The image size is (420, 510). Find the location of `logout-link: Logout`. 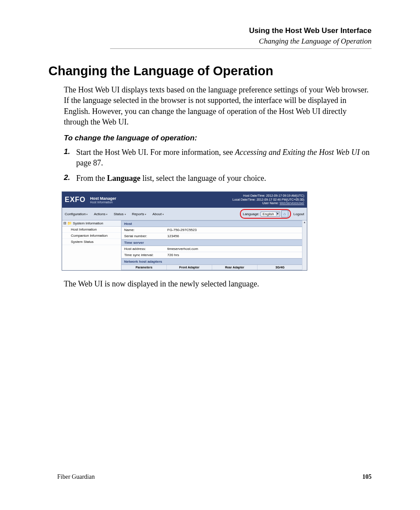

logout-link: Logout is located at coordinates (299, 214).